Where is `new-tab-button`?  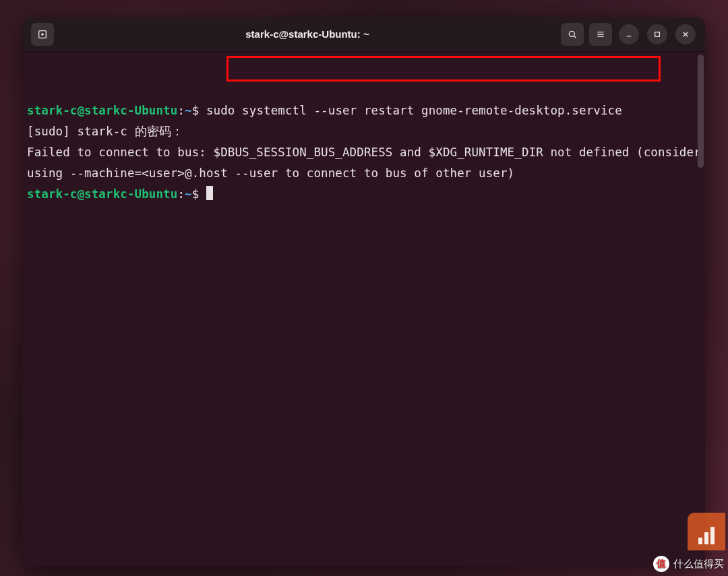
new-tab-button is located at coordinates (42, 34).